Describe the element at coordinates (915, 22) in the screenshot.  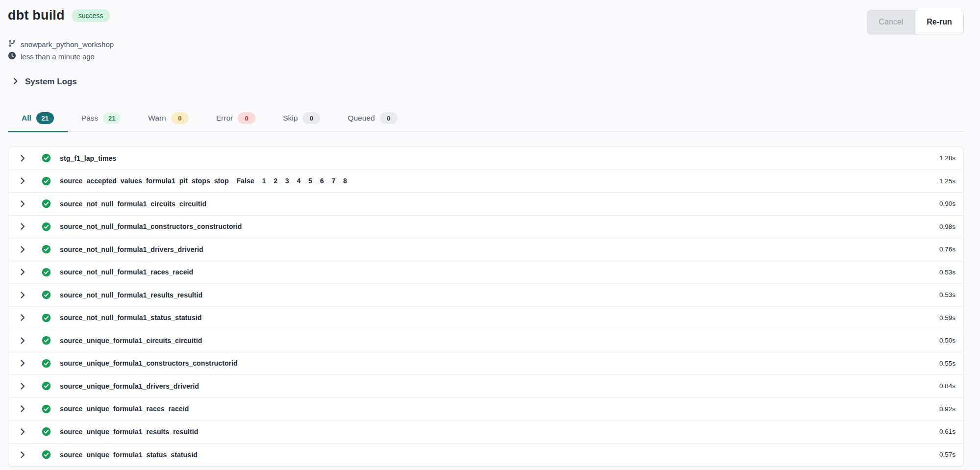
I see `run-actions: Cancel Re-run` at that location.